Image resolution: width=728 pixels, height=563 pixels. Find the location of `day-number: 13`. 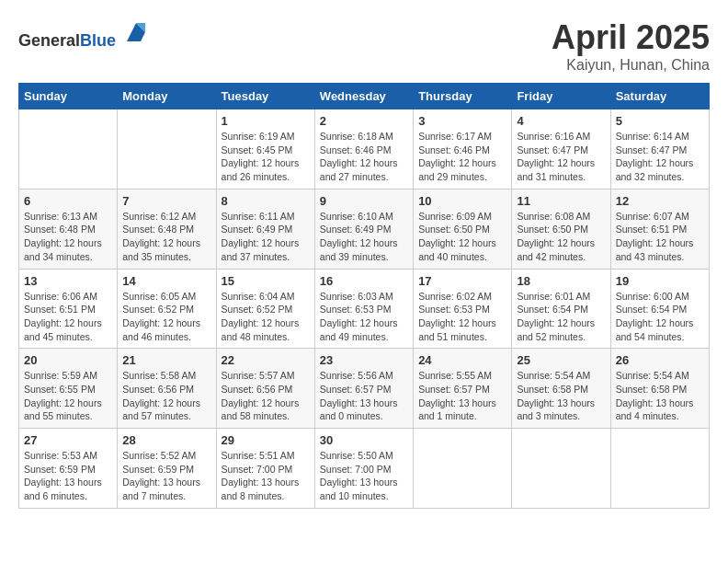

day-number: 13 is located at coordinates (68, 282).